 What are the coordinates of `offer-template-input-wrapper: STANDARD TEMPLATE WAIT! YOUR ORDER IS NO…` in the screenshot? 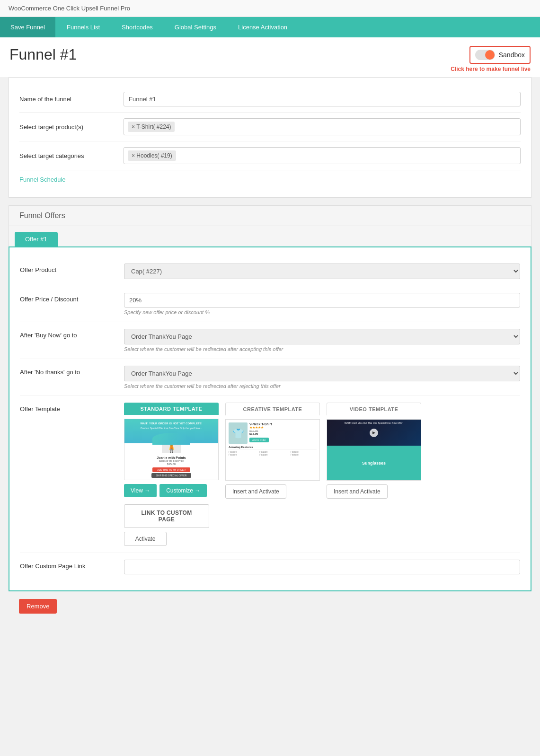 It's located at (322, 474).